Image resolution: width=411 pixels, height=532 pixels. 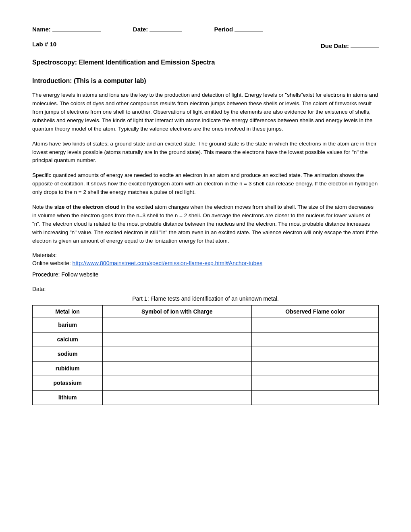 What do you see at coordinates (44, 45) in the screenshot?
I see `lab-number: Lab # 10` at bounding box center [44, 45].